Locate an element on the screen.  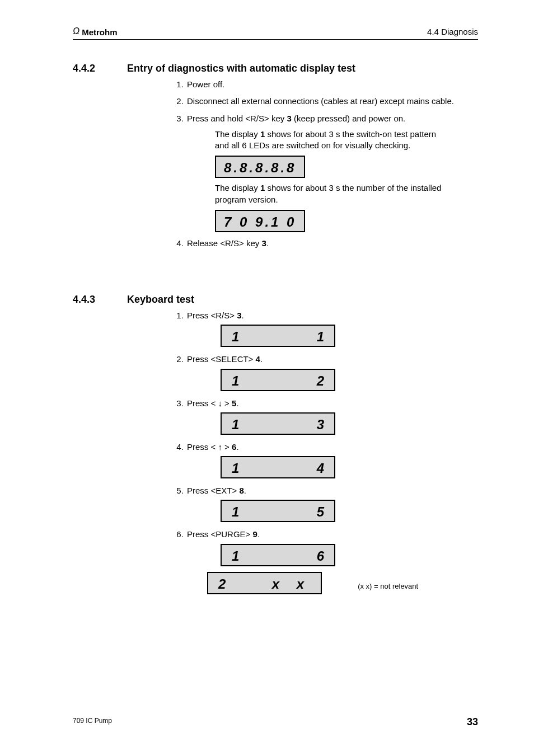
section-number: 4.4.2 is located at coordinates (91, 68).